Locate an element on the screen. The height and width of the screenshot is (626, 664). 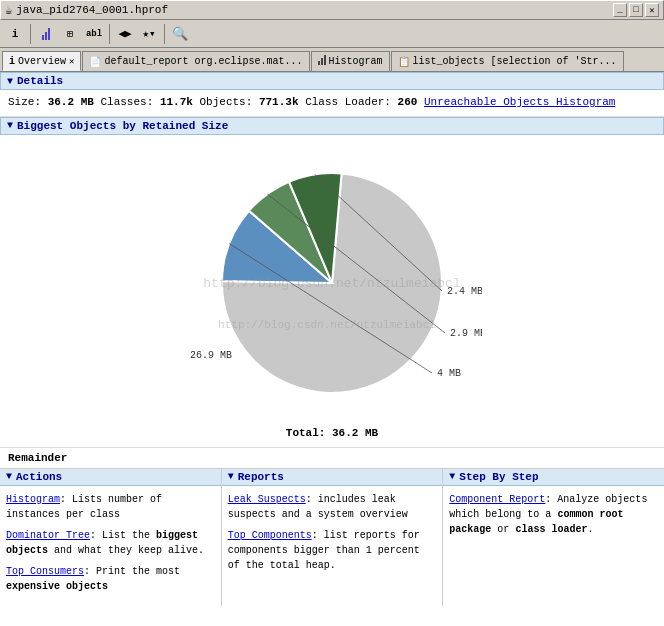
grid-button: ⊞ is located at coordinates (70, 34).